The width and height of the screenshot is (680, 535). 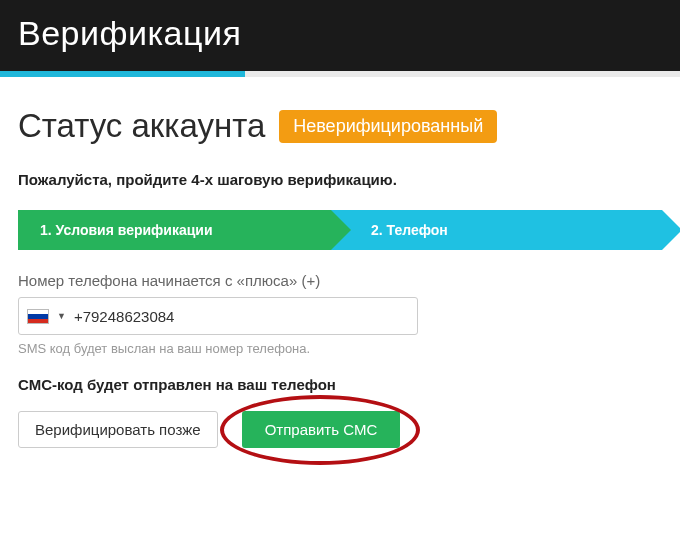 I want to click on account-status-row: Статус аккаунта Неверифицированный, so click(x=340, y=126).